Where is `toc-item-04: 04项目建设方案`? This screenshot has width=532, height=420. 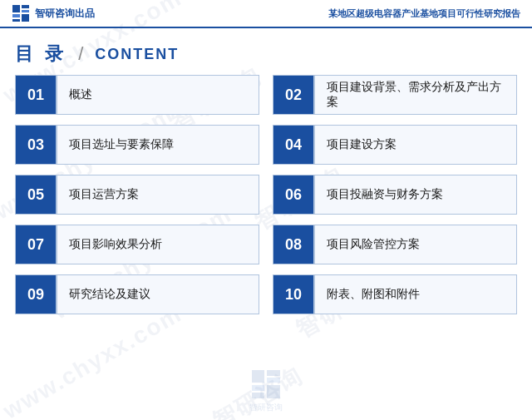
toc-item-04: 04项目建设方案 is located at coordinates (395, 145).